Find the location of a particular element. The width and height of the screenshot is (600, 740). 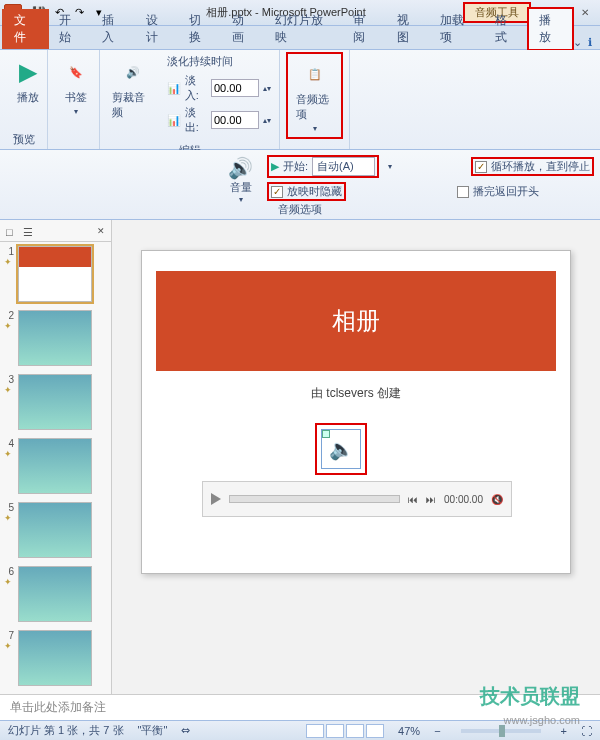

bookmark-drop-icon: ▾ is located at coordinates (76, 112).